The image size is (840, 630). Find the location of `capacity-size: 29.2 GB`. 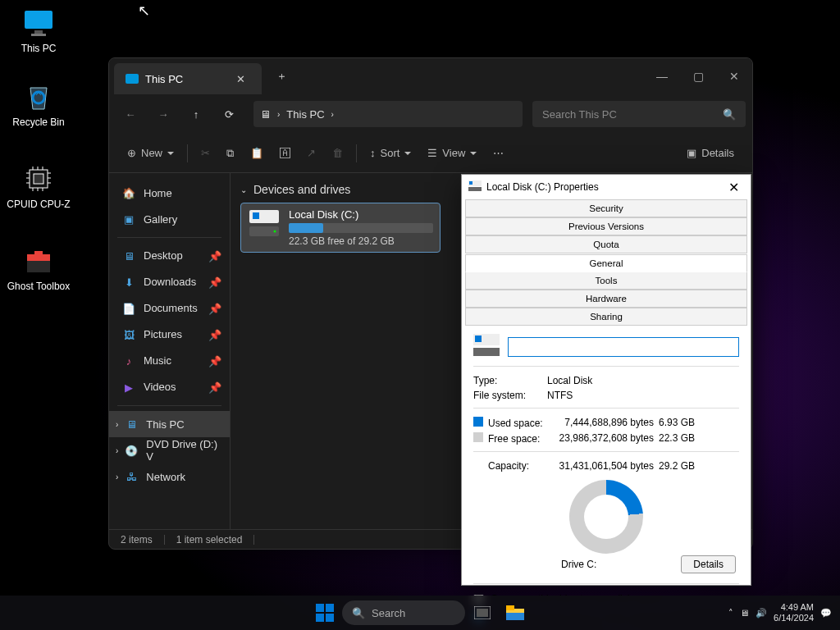

capacity-size: 29.2 GB is located at coordinates (674, 466).